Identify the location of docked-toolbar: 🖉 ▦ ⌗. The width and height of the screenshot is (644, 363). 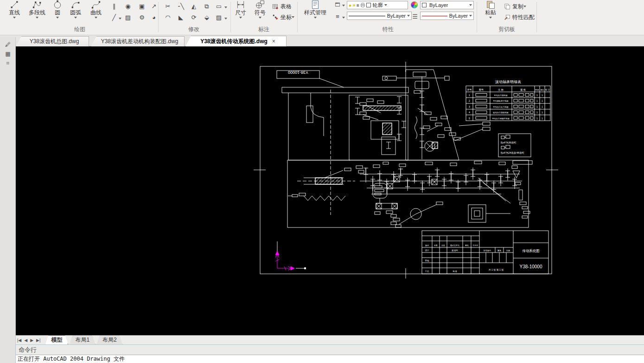
(8, 200).